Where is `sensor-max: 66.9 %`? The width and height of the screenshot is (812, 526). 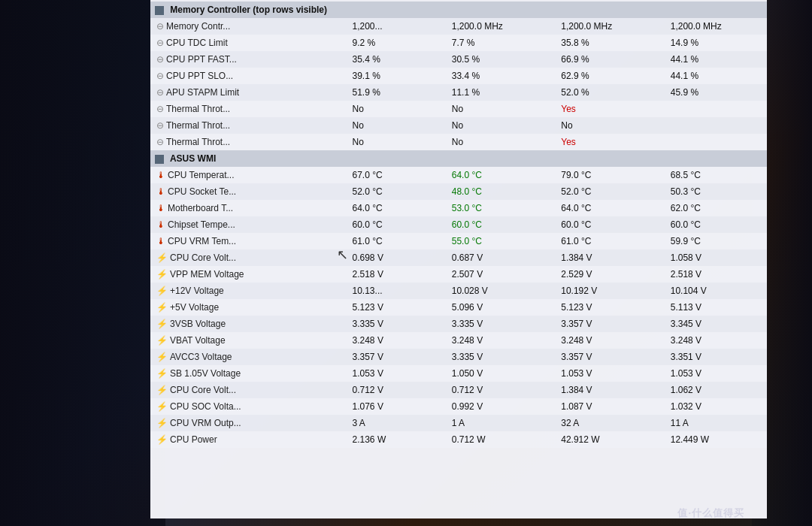
sensor-max: 66.9 % is located at coordinates (612, 59).